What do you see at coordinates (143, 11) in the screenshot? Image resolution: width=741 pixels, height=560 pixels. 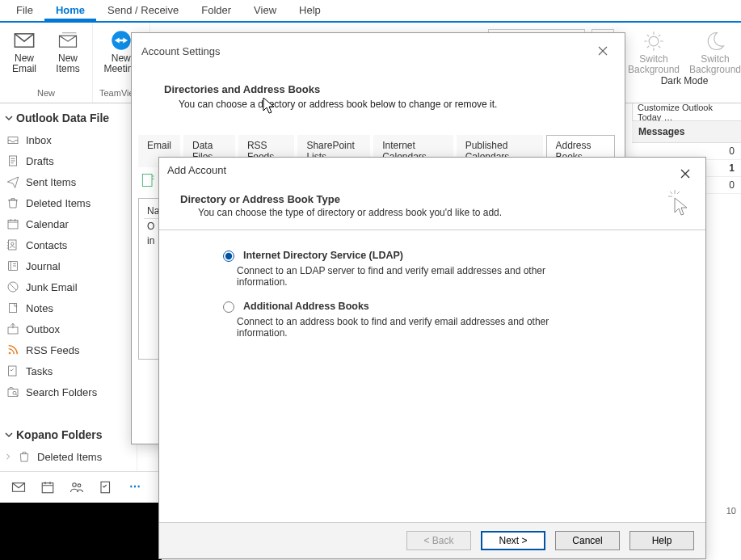 I see `menu-send-receive: Send / Receive` at bounding box center [143, 11].